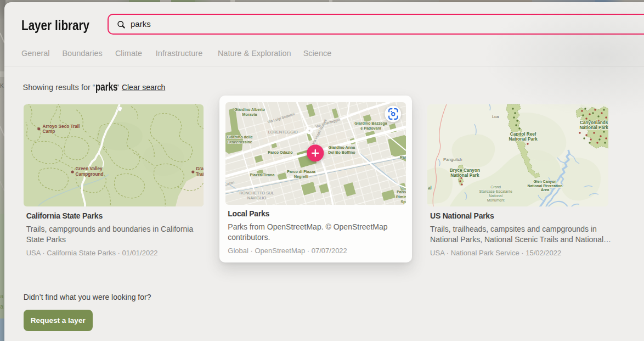 Image resolution: width=644 pixels, height=341 pixels. What do you see at coordinates (257, 198) in the screenshot?
I see `svg-text: NAVIGLIO` at bounding box center [257, 198].